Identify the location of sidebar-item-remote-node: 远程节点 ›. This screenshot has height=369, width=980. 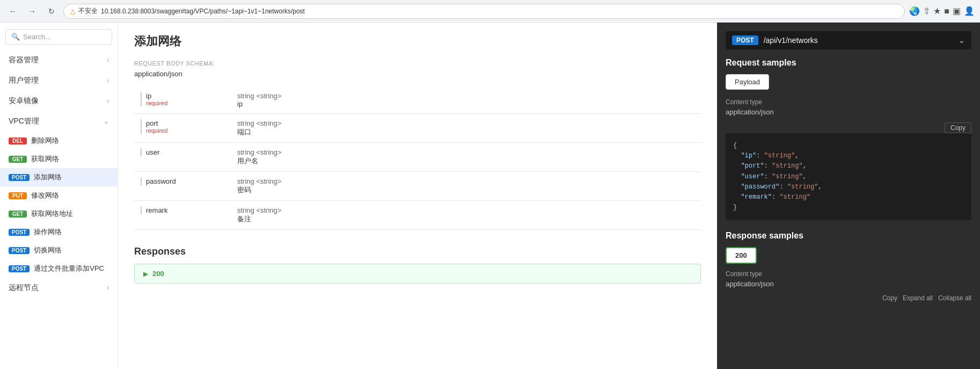
(59, 288).